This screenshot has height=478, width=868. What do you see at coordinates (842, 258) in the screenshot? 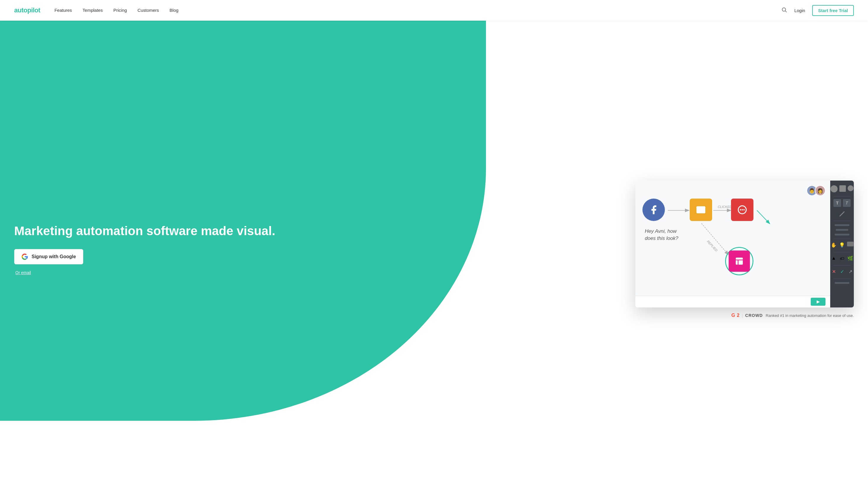
I see `toolbar-tag-icon: 🏷` at bounding box center [842, 258].